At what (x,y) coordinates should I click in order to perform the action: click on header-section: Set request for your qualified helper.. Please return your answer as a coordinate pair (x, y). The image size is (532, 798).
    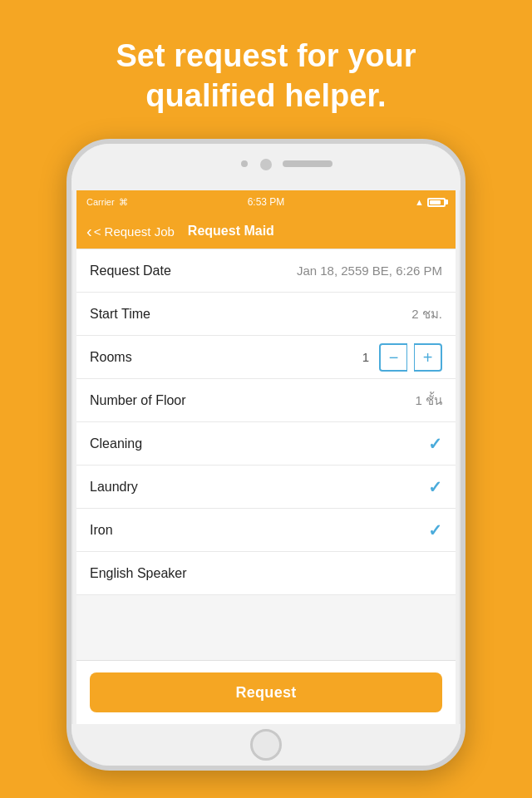
    Looking at the image, I should click on (266, 70).